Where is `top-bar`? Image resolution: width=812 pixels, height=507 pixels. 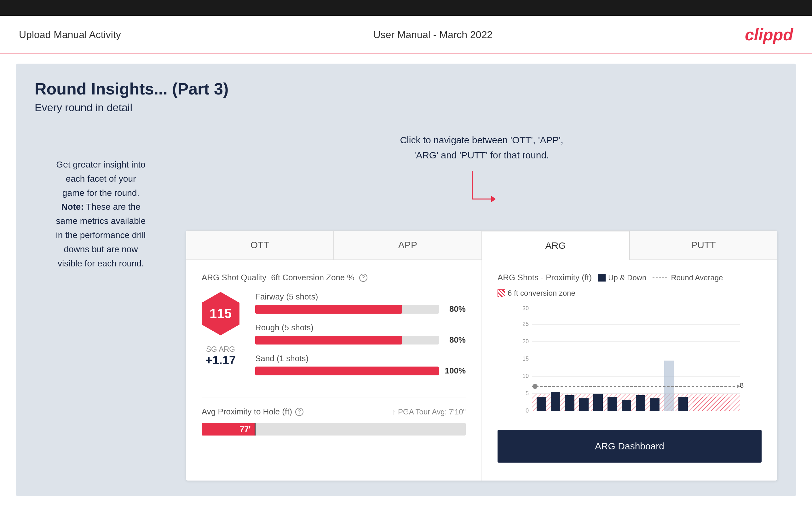
top-bar is located at coordinates (406, 8).